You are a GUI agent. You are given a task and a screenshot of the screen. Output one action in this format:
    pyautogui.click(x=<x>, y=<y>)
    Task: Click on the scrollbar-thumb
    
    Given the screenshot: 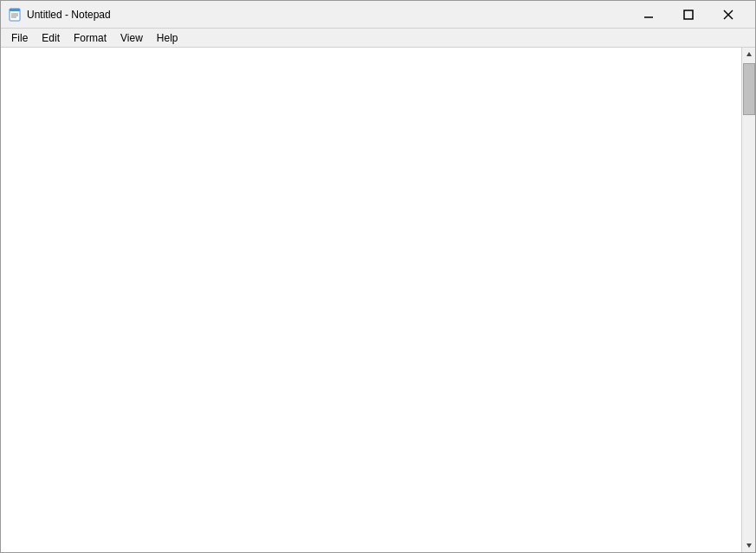 What is the action you would take?
    pyautogui.click(x=749, y=89)
    